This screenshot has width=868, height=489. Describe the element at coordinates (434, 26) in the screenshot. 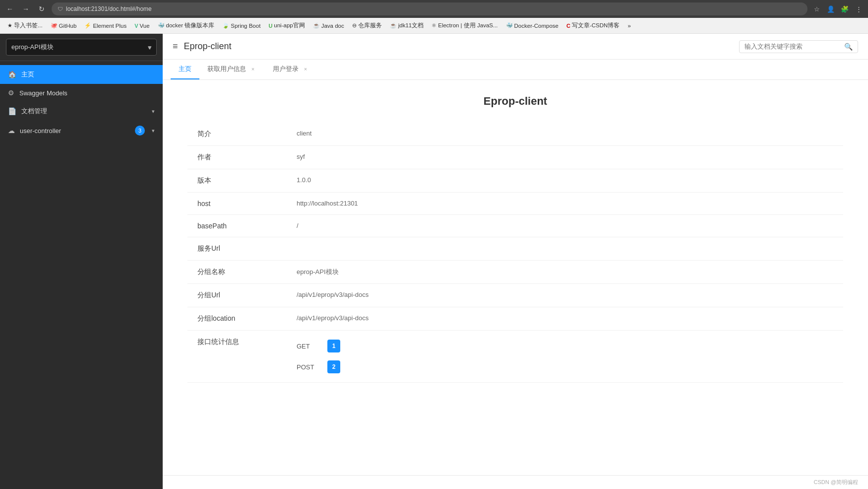

I see `electron-icon: ⚛` at that location.